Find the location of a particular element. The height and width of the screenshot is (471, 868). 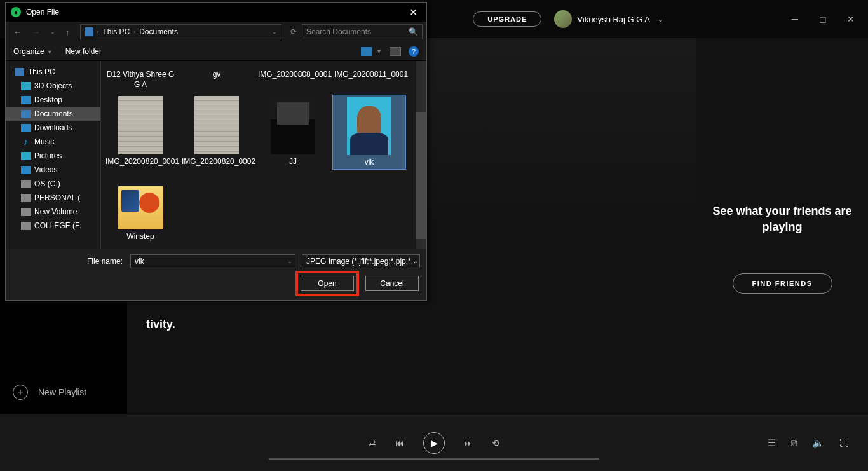

filename-input is located at coordinates (213, 261).